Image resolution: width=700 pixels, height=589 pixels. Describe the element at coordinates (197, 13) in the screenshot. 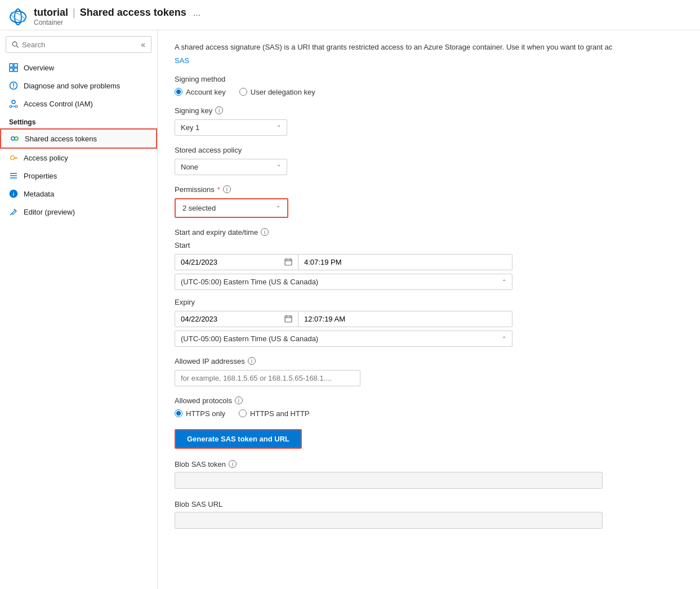

I see `header-more-icon: ...` at that location.